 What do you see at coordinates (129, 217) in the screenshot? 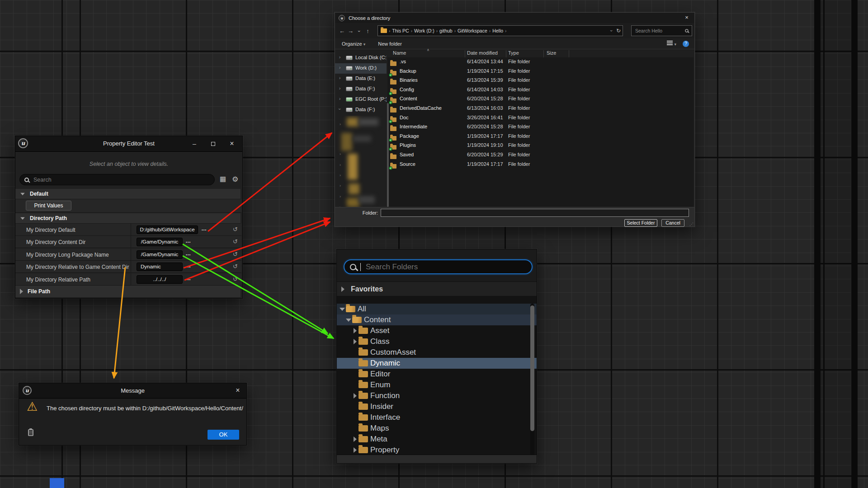
I see `property-editor-window: Property Editor Test – × Select an objec…` at bounding box center [129, 217].